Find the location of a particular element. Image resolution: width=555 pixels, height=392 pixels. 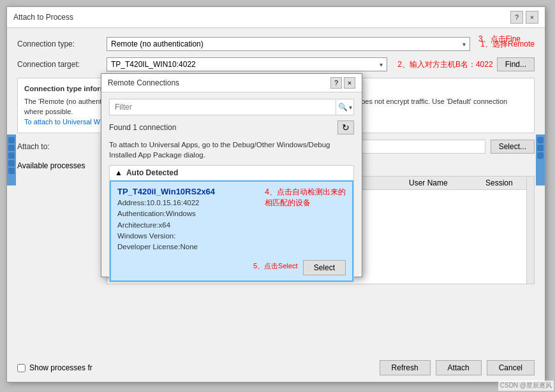

bottom-bar: Show processes fr Refresh Attach Cancel is located at coordinates (276, 368).